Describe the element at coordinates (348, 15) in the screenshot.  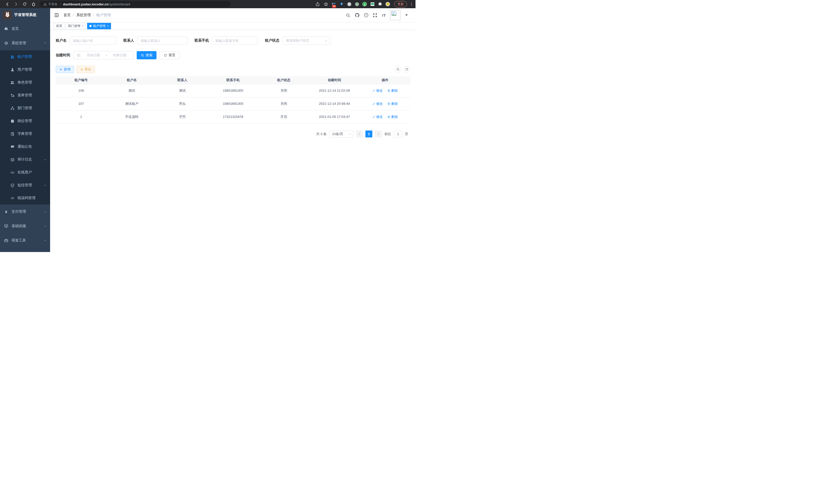
I see `search-icon` at that location.